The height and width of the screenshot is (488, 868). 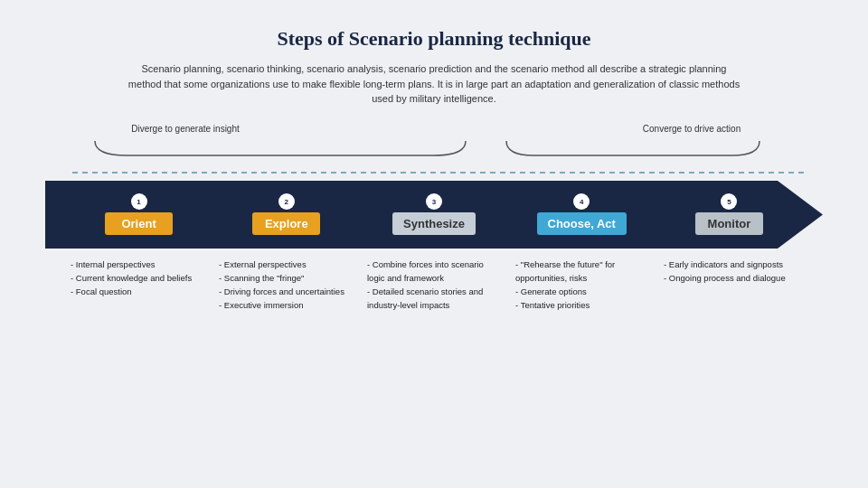 I want to click on bullet-item: "Rehearse the future" for opportunities,…, so click(x=582, y=271).